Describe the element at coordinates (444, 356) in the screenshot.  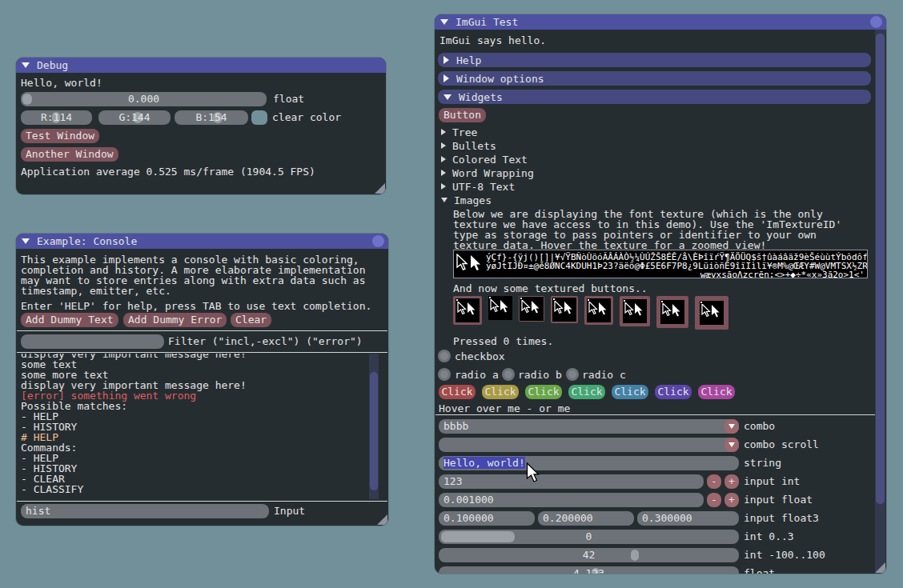
I see `checkbox` at that location.